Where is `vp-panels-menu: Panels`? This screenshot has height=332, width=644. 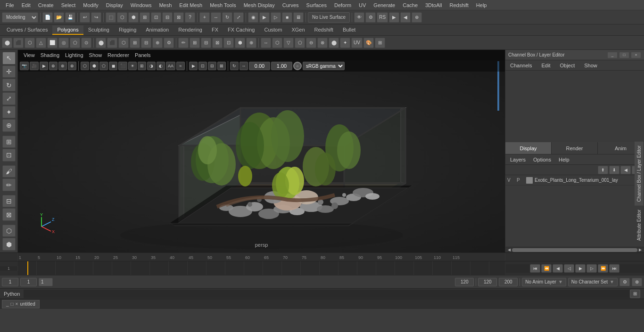
vp-panels-menu: Panels is located at coordinates (143, 55).